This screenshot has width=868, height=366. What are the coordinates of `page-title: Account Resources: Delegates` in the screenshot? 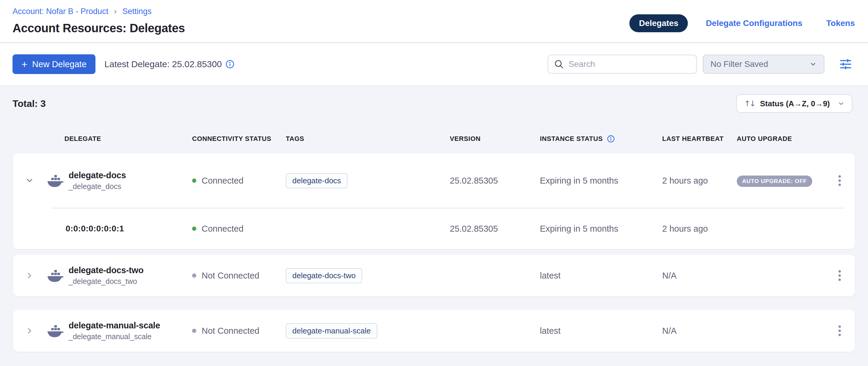 It's located at (99, 28).